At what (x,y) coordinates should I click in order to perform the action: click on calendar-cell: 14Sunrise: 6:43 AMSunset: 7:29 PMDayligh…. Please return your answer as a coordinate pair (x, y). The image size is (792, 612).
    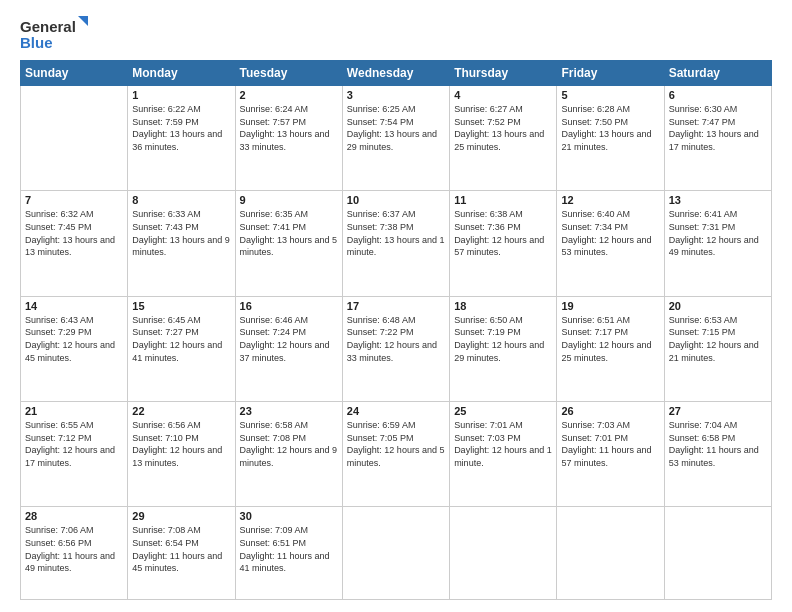
    Looking at the image, I should click on (74, 348).